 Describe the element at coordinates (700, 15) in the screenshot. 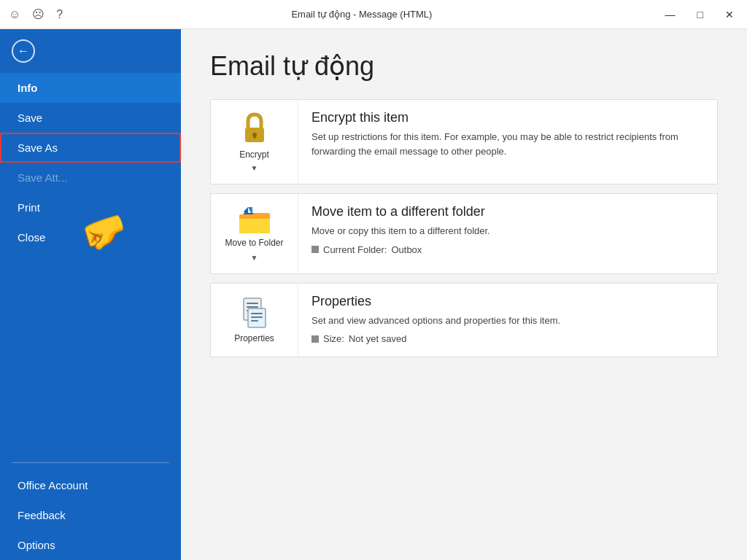

I see `window-controls: — □ ✕` at that location.